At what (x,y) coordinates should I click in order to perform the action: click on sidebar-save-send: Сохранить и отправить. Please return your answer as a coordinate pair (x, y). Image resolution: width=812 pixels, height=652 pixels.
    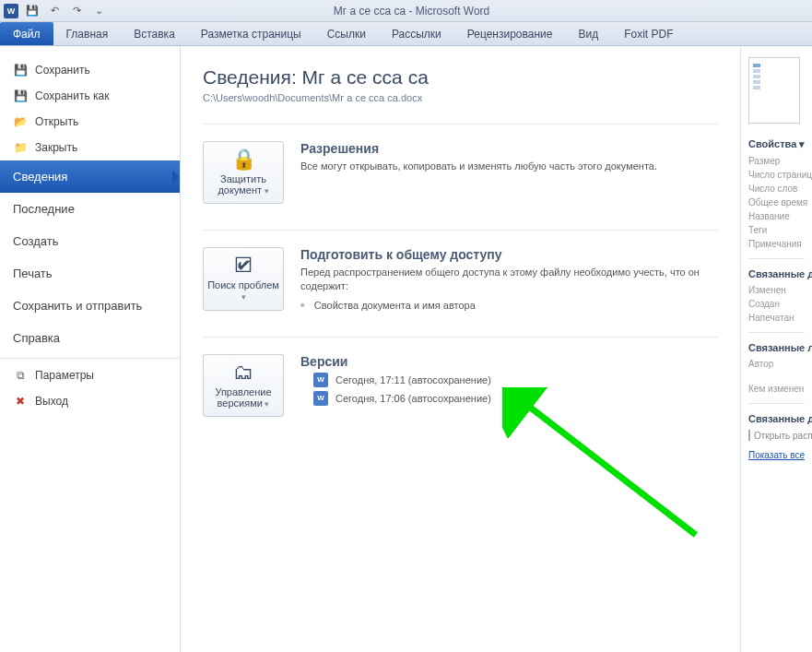
    Looking at the image, I should click on (90, 306).